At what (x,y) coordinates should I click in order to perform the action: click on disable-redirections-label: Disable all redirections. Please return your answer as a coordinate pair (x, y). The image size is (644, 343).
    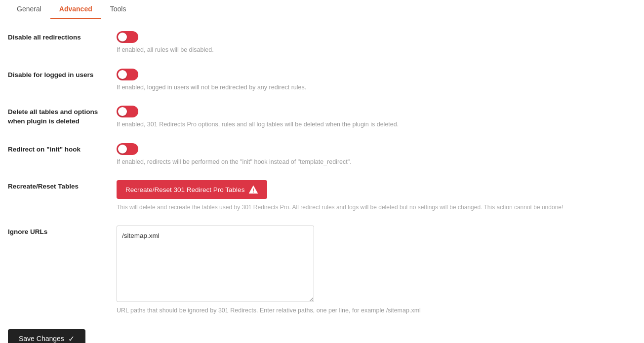
    Looking at the image, I should click on (62, 37).